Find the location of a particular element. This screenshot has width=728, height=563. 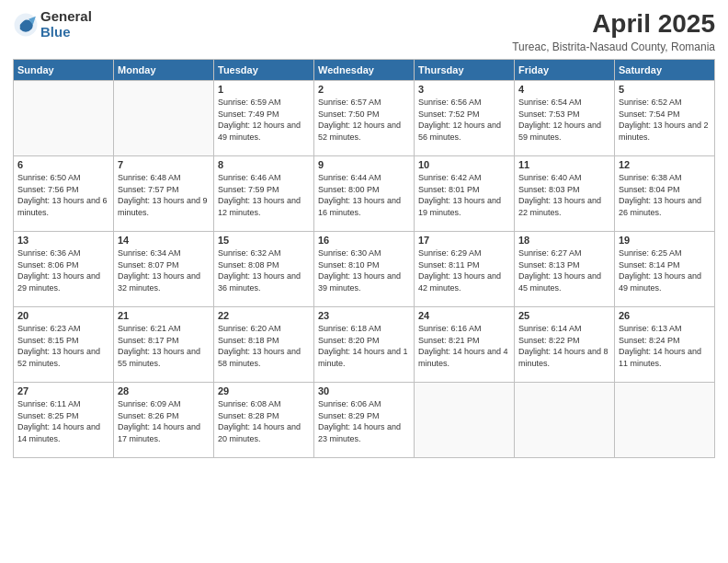

day-info: Sunrise: 6:34 AM Sunset: 8:07 PM Dayligh… is located at coordinates (164, 270).